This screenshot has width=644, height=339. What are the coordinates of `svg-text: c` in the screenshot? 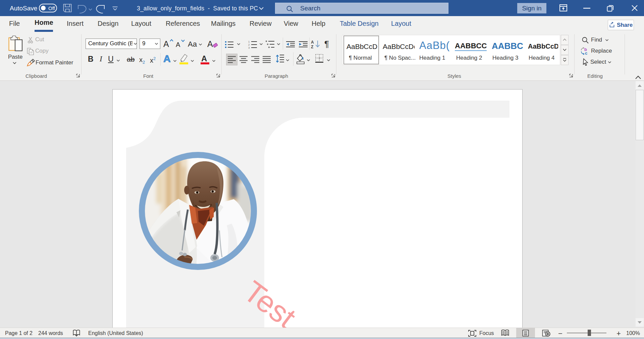 It's located at (586, 53).